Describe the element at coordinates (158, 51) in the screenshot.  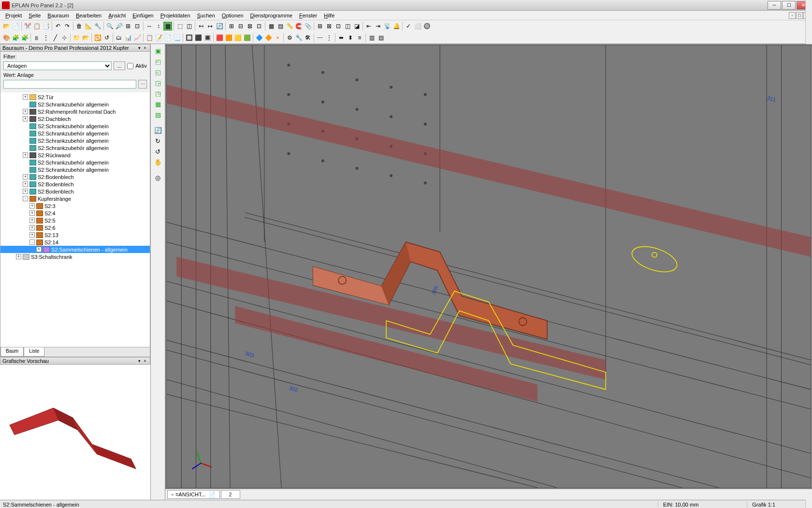
I see `view-icon: ▣` at that location.